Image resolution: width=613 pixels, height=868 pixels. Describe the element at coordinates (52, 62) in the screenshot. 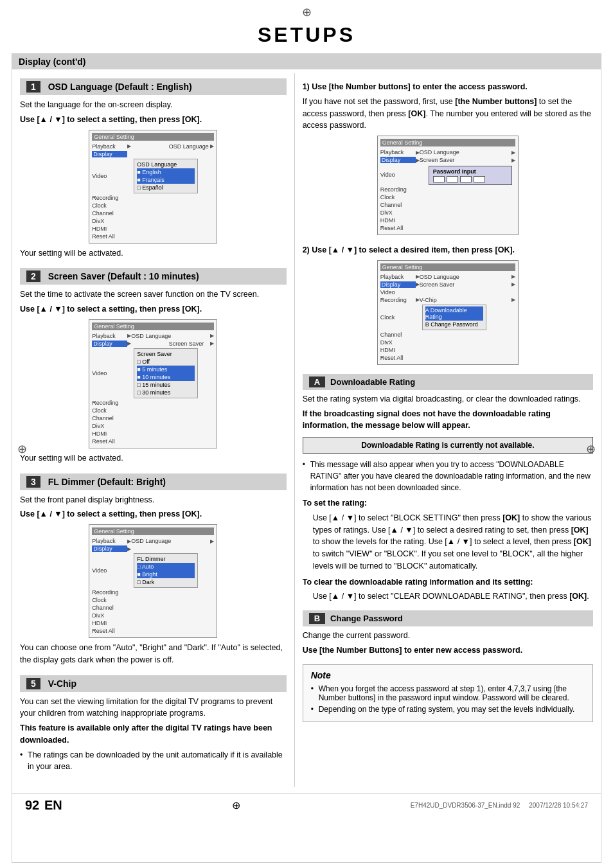

I see `section-display-title: Display (cont'd)` at that location.